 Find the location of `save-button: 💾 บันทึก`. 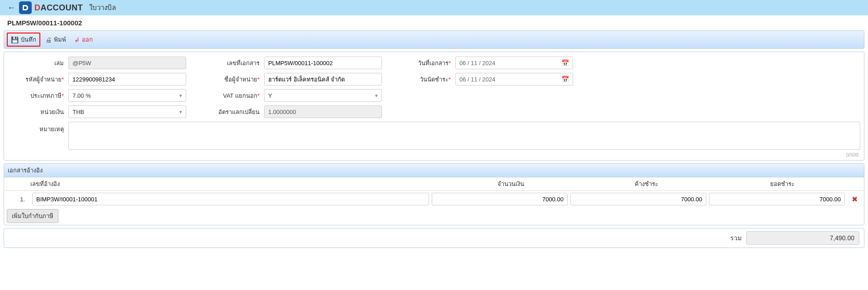

save-button: 💾 บันทึก is located at coordinates (24, 40).